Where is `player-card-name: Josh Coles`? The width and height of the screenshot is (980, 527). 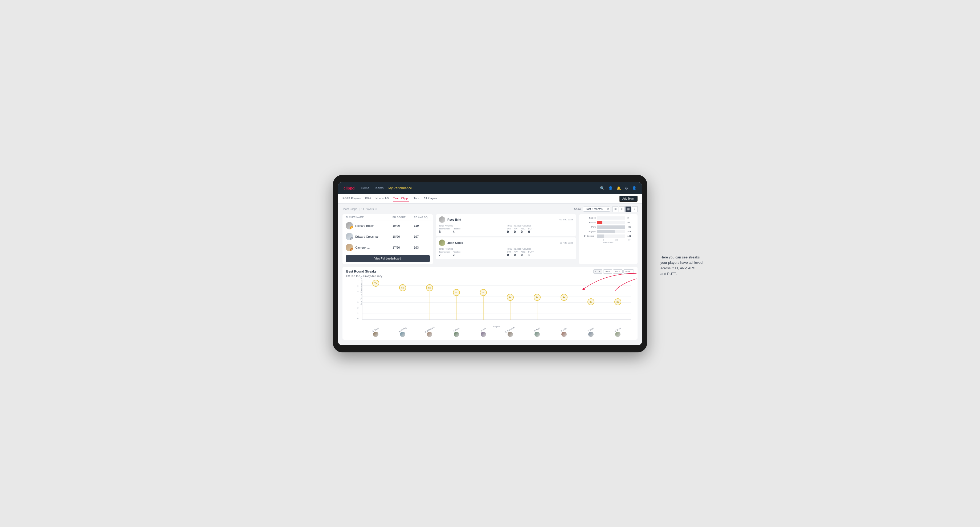
player-card-name: Josh Coles is located at coordinates (455, 243).